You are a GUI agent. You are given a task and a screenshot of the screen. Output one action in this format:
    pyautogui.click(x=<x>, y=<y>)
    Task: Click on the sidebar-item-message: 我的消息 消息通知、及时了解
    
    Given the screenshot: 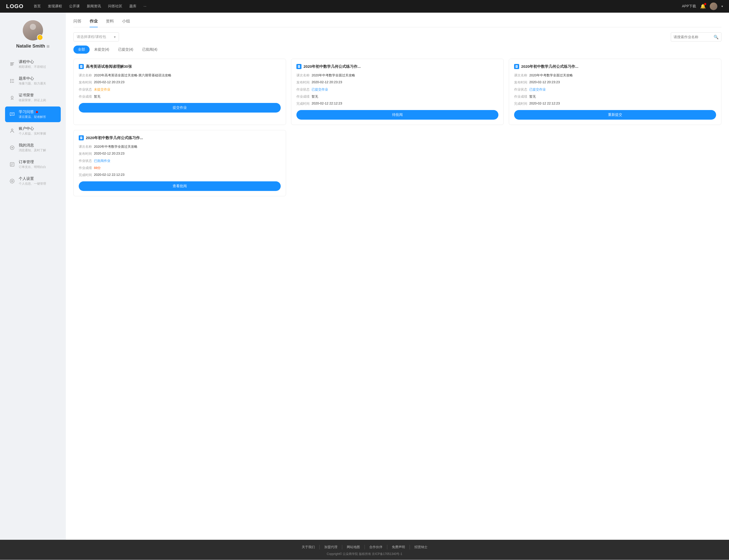 What is the action you would take?
    pyautogui.click(x=33, y=148)
    